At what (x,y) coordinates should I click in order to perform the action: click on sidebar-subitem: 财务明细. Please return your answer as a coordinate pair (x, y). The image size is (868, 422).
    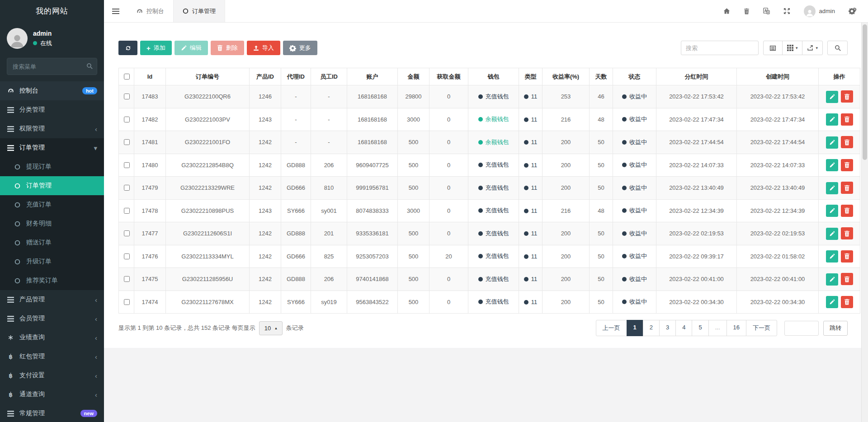
    Looking at the image, I should click on (52, 224).